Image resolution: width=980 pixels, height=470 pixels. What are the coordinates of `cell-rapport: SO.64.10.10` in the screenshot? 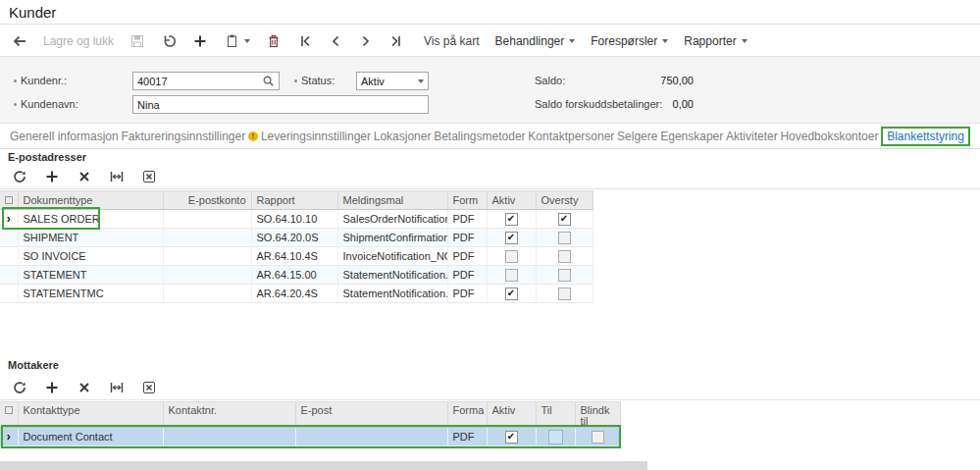 It's located at (294, 220).